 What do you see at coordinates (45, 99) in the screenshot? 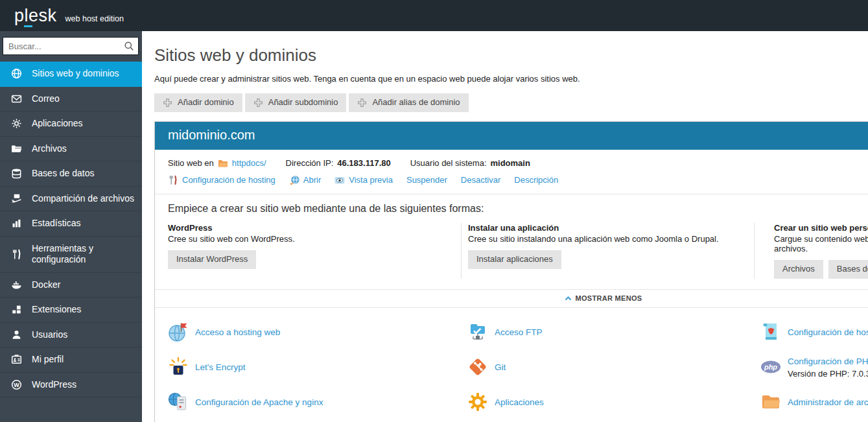
I see `sidebar-item-label: Correo` at bounding box center [45, 99].